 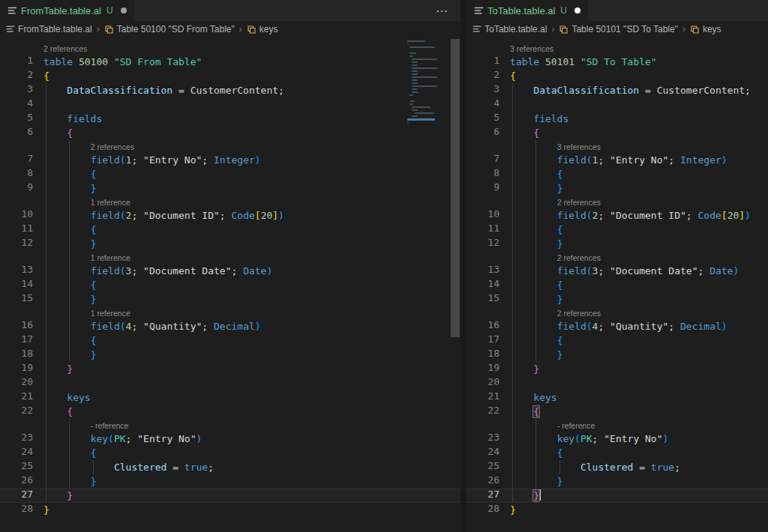 What do you see at coordinates (68, 10) in the screenshot?
I see `tab-fromtable: FromTable.table.al U` at bounding box center [68, 10].